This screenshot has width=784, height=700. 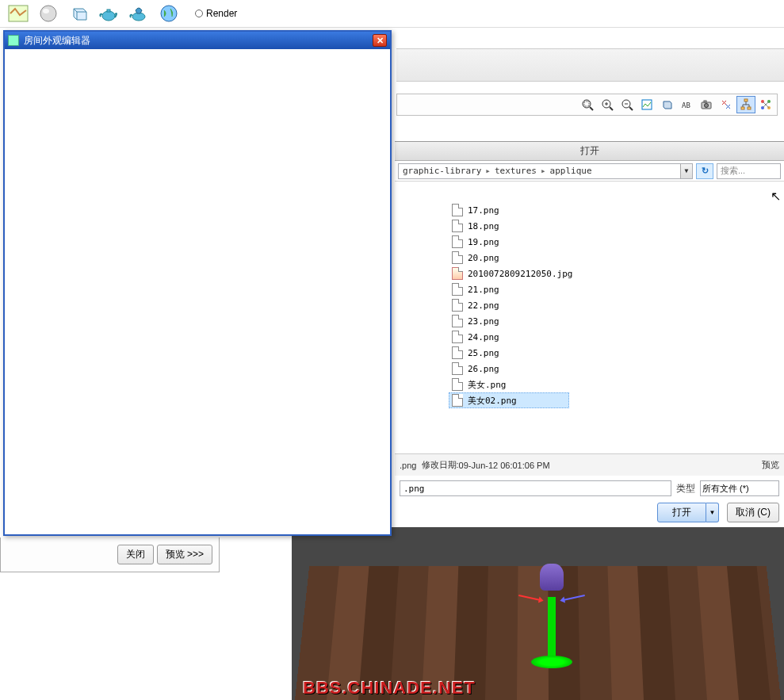 I want to click on cancel-button: 取消 (C), so click(x=753, y=512).